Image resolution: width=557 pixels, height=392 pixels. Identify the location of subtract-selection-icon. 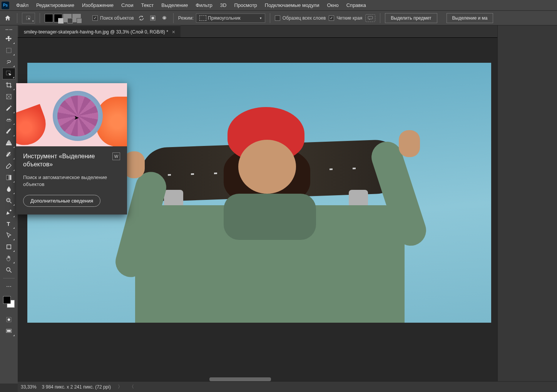
(67, 18).